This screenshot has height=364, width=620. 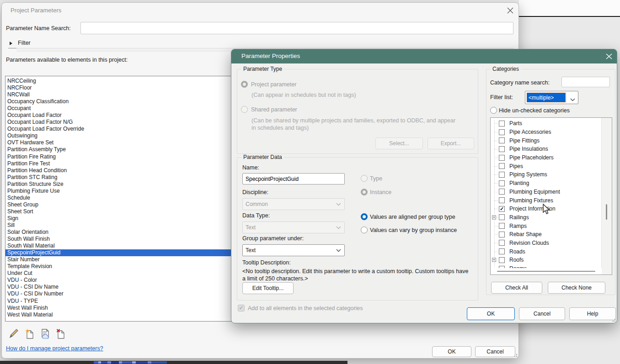 I want to click on check-none-button: Check None, so click(x=577, y=288).